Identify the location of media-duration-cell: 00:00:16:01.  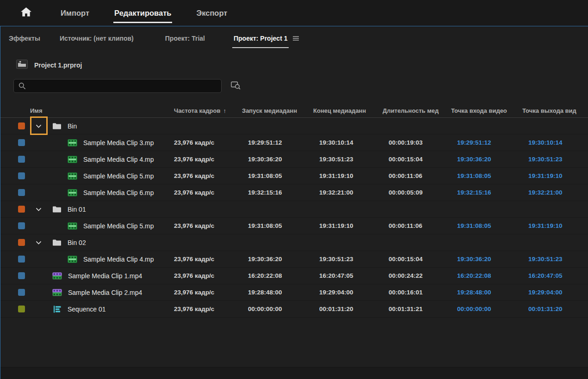
(417, 292).